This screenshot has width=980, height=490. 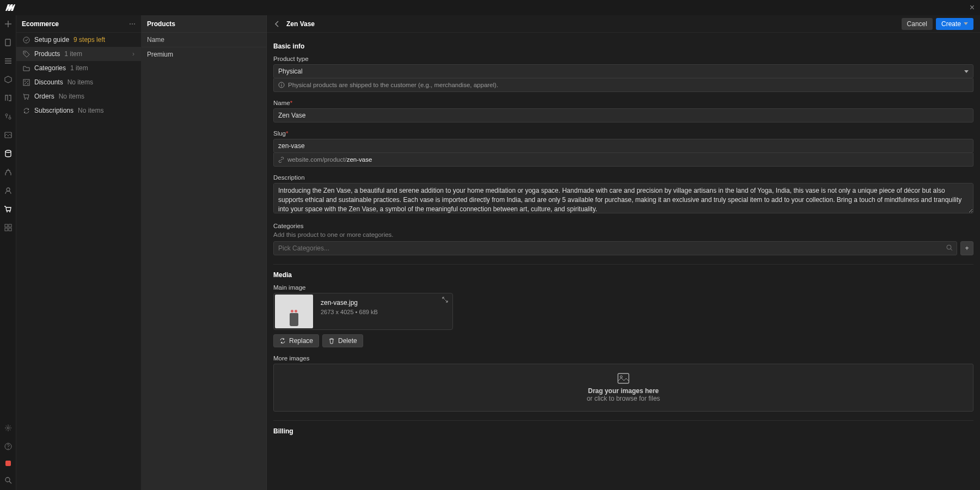 I want to click on search-rail-icon, so click(x=8, y=480).